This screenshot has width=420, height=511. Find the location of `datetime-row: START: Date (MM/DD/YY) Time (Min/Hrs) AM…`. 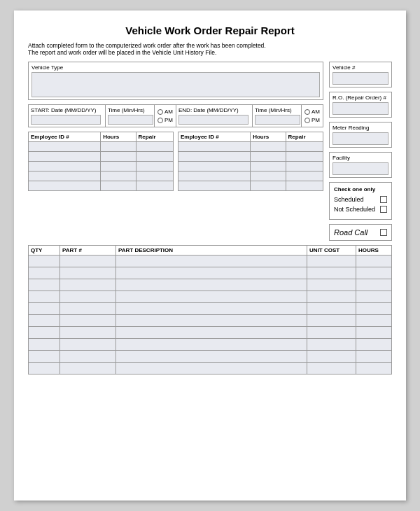

datetime-row: START: Date (MM/DD/YY) Time (Min/Hrs) AM… is located at coordinates (176, 116).